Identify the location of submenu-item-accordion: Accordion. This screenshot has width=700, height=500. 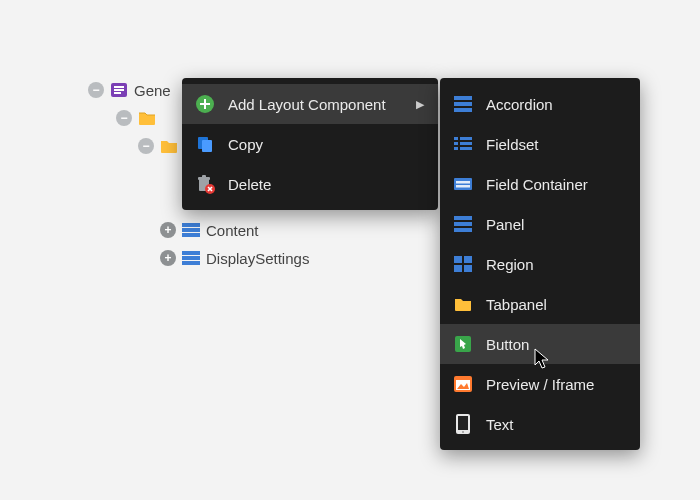
(540, 104).